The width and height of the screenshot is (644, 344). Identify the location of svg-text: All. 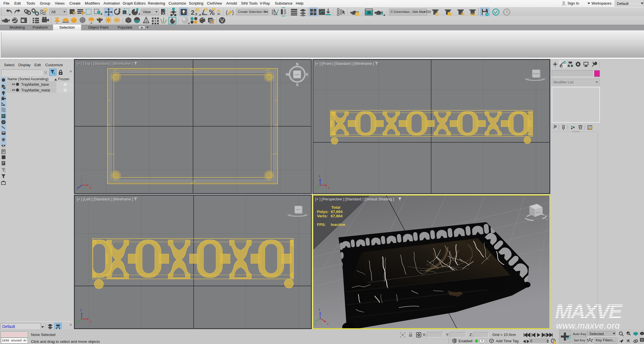
(53, 12).